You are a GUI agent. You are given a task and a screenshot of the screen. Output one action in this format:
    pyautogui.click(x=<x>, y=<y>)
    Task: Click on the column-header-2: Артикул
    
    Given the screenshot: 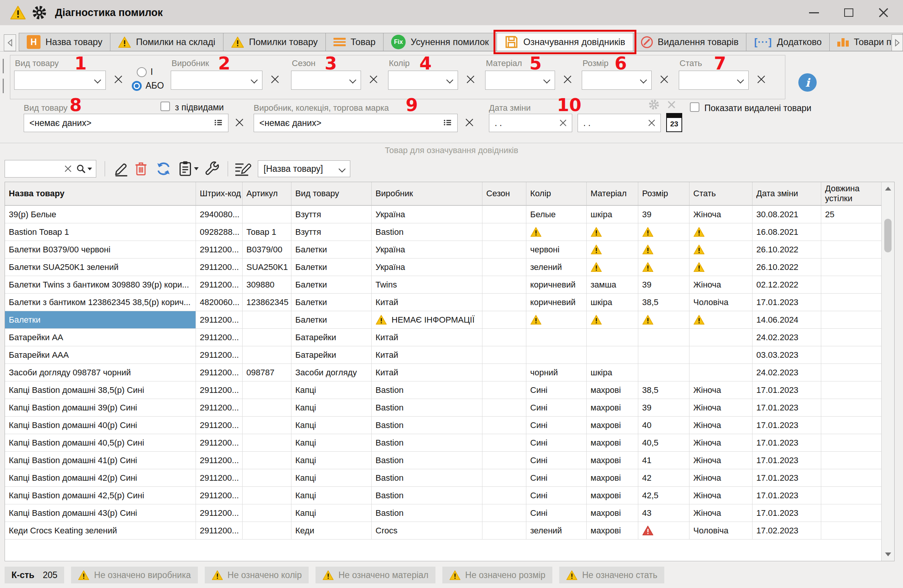 What is the action you would take?
    pyautogui.click(x=267, y=194)
    